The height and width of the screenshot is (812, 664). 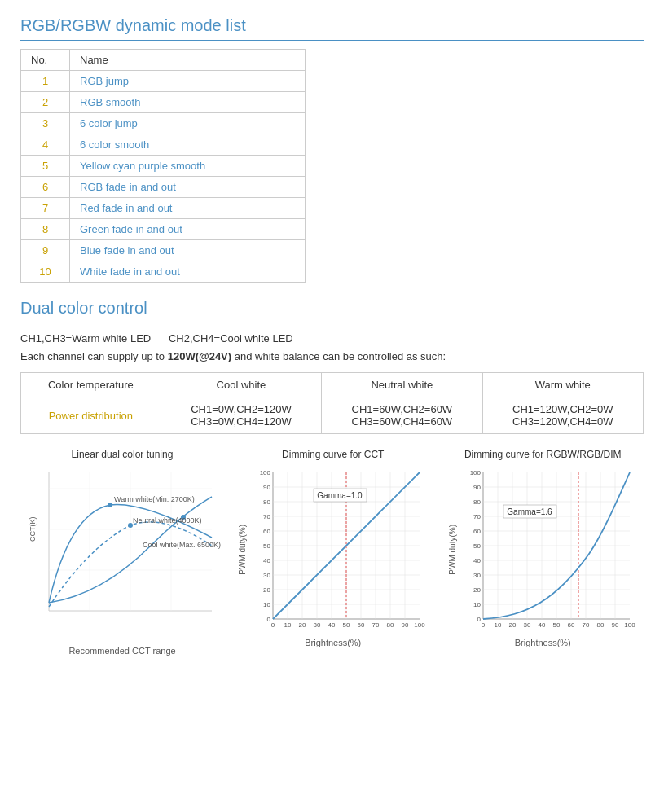 I want to click on mode-table: No. Name 1RGB jump2RGB smooth36 color ju…, so click(x=163, y=166).